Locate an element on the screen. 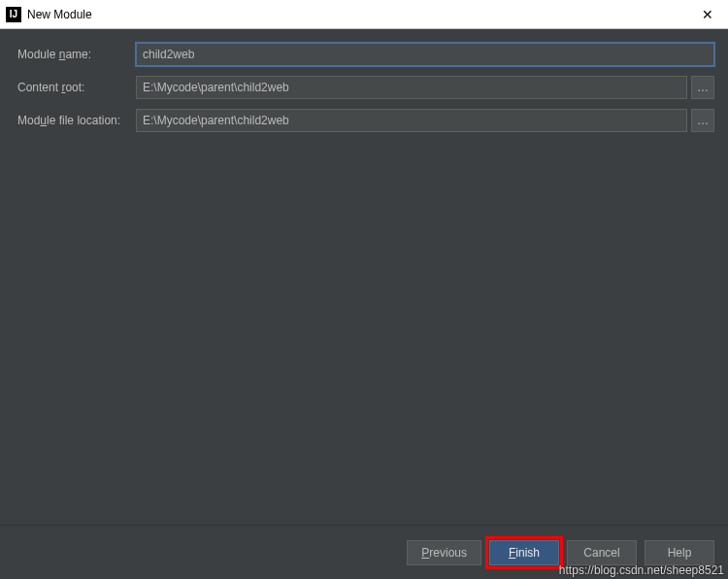 Image resolution: width=728 pixels, height=579 pixels. module-file-label: Module file location: is located at coordinates (77, 120).